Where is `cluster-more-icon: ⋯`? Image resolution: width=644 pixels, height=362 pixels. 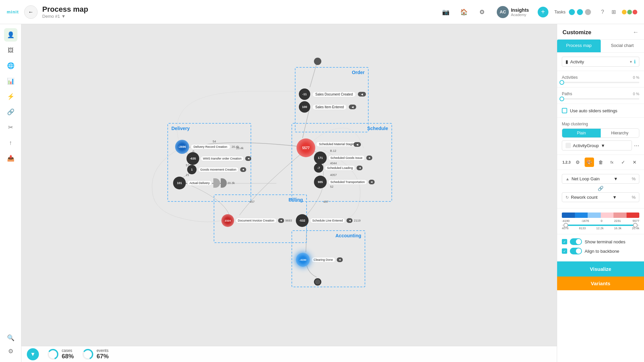
cluster-more-icon: ⋯ is located at coordinates (637, 145).